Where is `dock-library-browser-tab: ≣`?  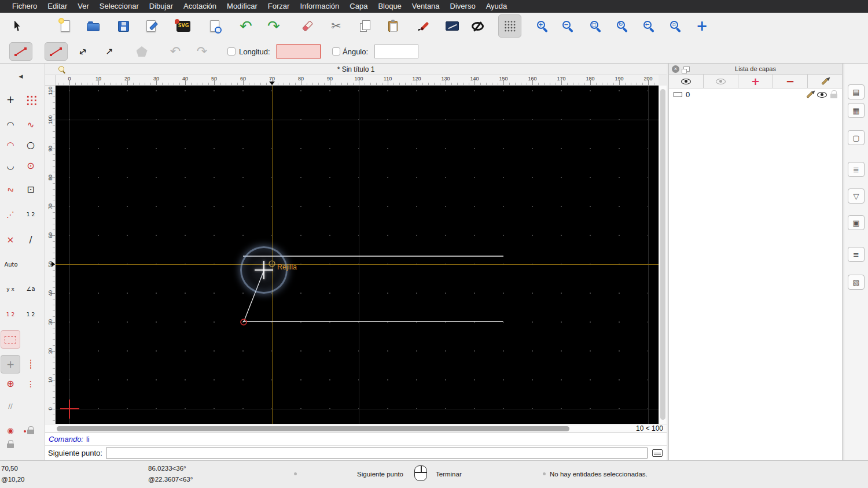 dock-library-browser-tab: ≣ is located at coordinates (856, 169).